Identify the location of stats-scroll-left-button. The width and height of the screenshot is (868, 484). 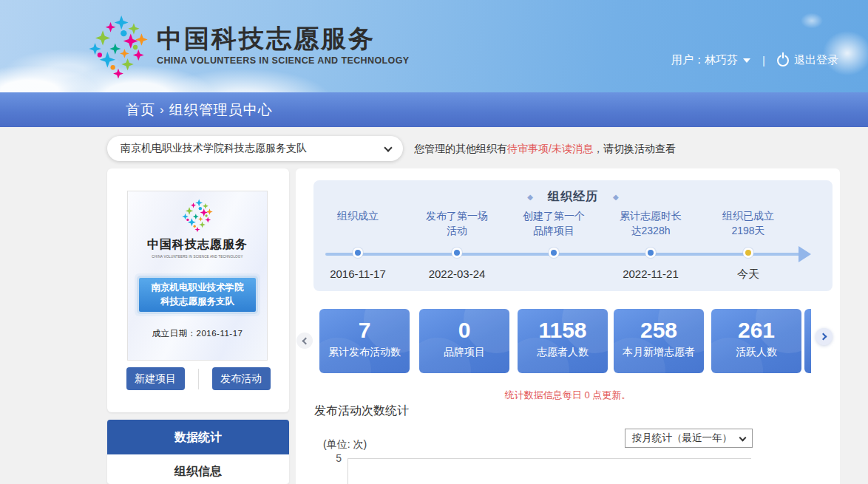
(305, 341).